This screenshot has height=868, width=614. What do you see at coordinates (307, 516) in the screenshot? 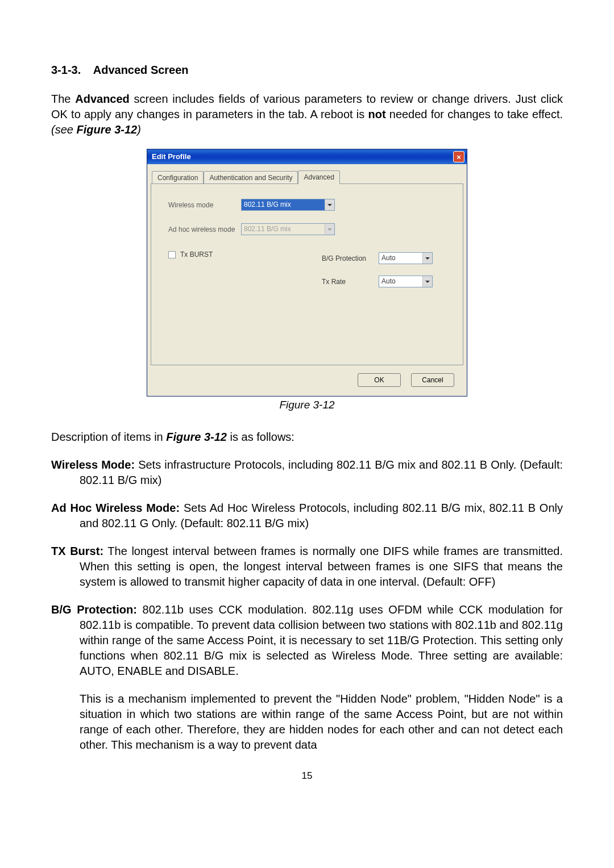
I see `item-adhoc-mode: Ad Hoc Wireless Mode: Sets Ad Hoc Wirele…` at bounding box center [307, 516].